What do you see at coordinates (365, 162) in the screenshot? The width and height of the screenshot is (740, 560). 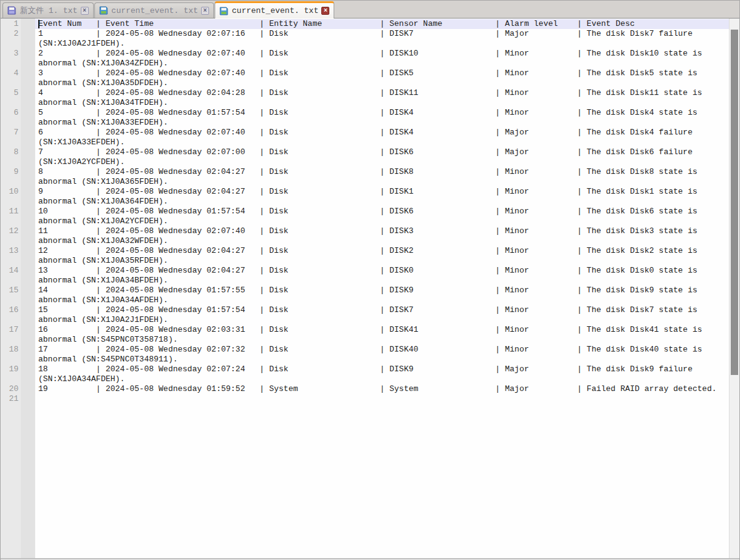 I see `editor-line: (SN:X1J0A2YCFDEH).` at bounding box center [365, 162].